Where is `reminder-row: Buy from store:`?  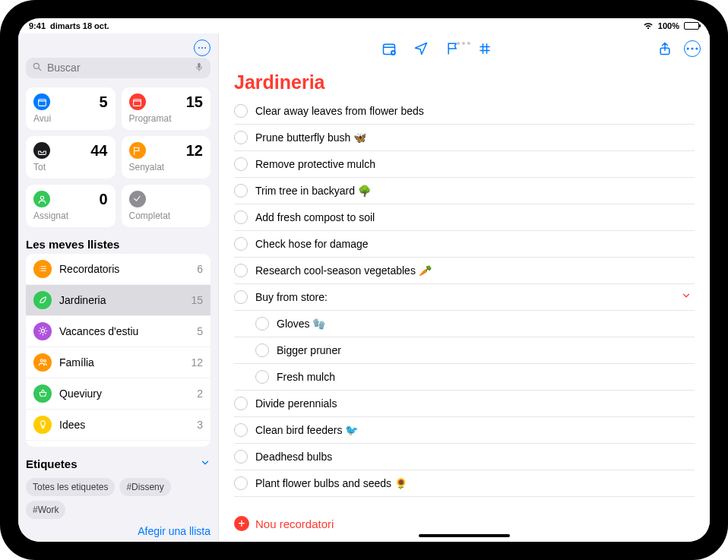
reminder-row: Buy from store: is located at coordinates (464, 298).